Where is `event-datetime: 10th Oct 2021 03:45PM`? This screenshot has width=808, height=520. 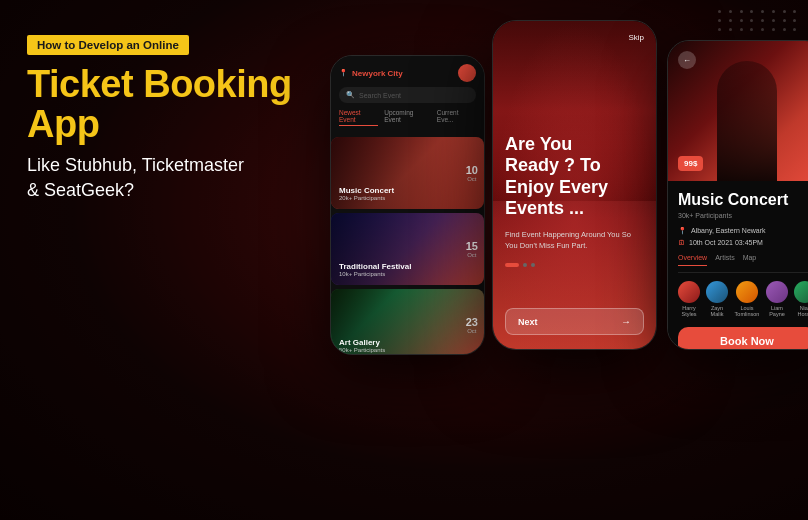
event-datetime: 10th Oct 2021 03:45PM is located at coordinates (726, 242).